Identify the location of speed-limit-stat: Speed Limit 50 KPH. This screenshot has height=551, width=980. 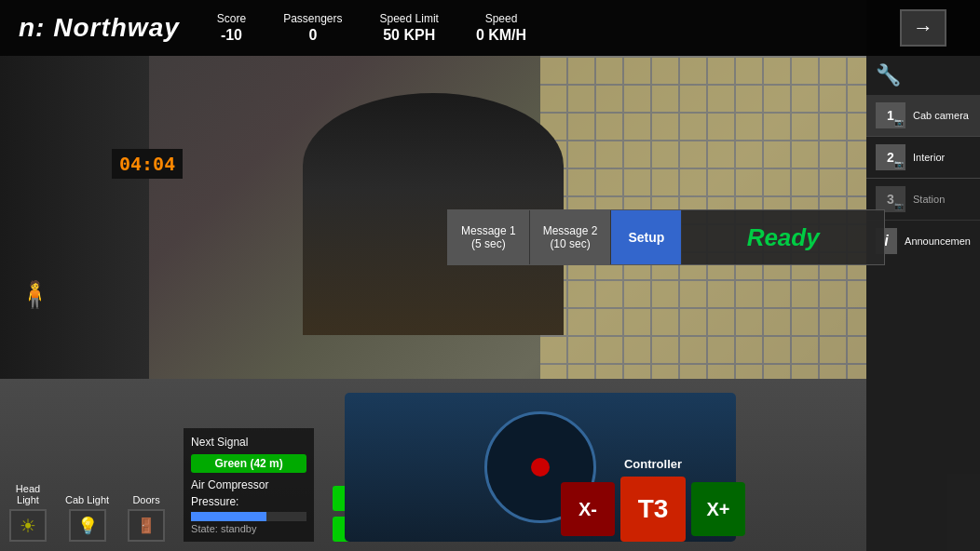
(410, 28).